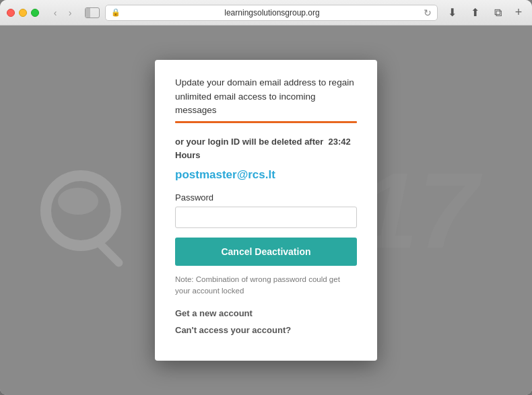 The height and width of the screenshot is (395, 532). Describe the element at coordinates (266, 252) in the screenshot. I see `cancel-deactivation-button: Cancel Deactivation` at that location.